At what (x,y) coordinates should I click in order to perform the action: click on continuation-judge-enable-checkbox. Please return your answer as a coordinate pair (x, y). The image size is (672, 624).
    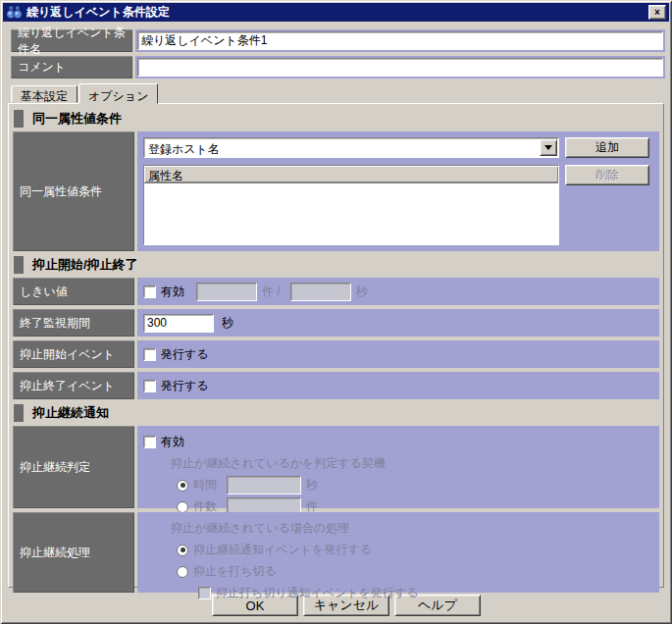
    Looking at the image, I should click on (149, 442).